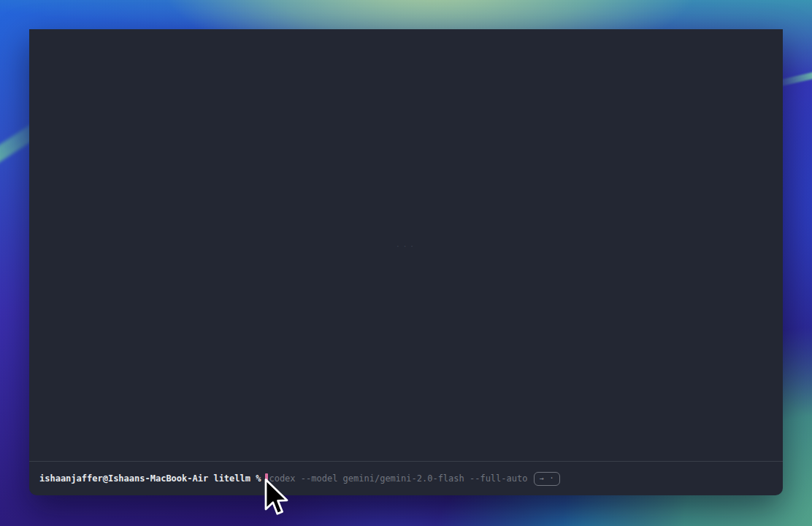  Describe the element at coordinates (267, 479) in the screenshot. I see `text-caret` at that location.